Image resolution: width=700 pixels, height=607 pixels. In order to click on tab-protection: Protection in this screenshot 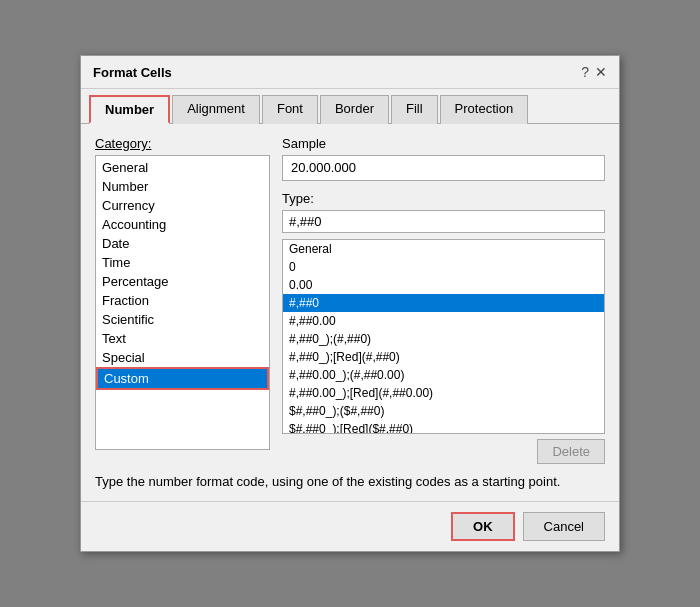, I will do `click(484, 110)`.